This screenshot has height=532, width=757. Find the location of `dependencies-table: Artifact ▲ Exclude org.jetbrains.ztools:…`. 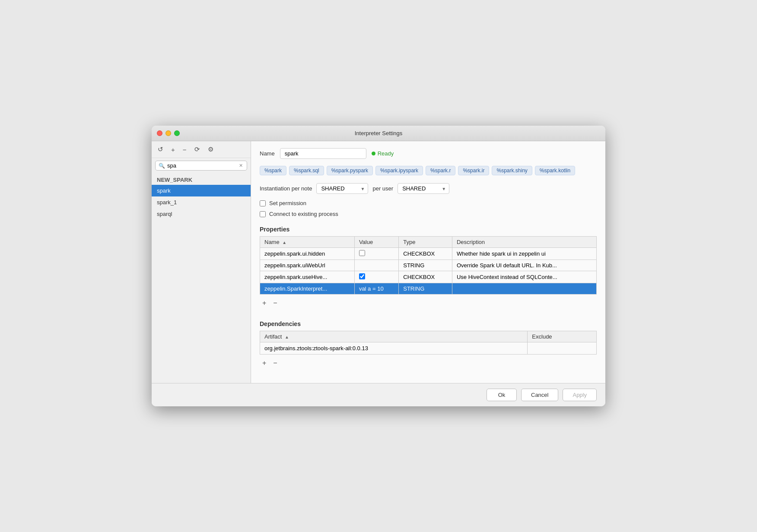

dependencies-table: Artifact ▲ Exclude org.jetbrains.ztools:… is located at coordinates (428, 343).